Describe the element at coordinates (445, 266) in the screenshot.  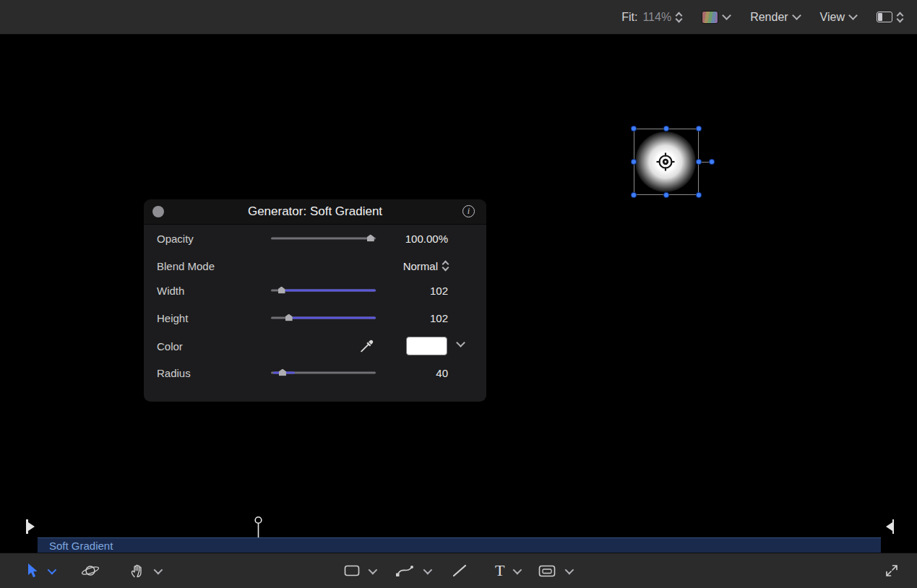
I see `popup-stepper-icon` at that location.